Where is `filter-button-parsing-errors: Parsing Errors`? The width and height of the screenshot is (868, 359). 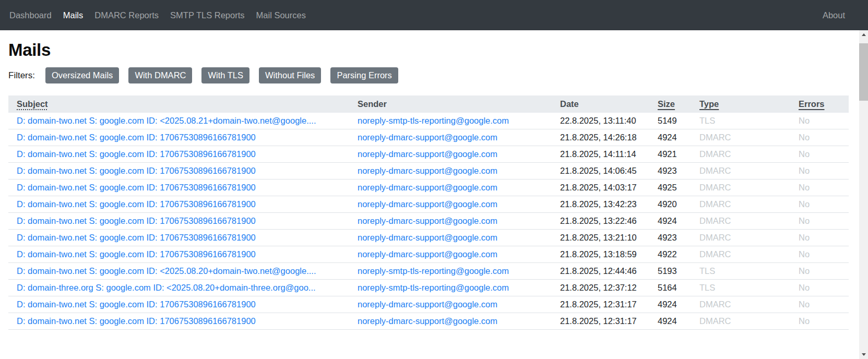 filter-button-parsing-errors: Parsing Errors is located at coordinates (364, 75).